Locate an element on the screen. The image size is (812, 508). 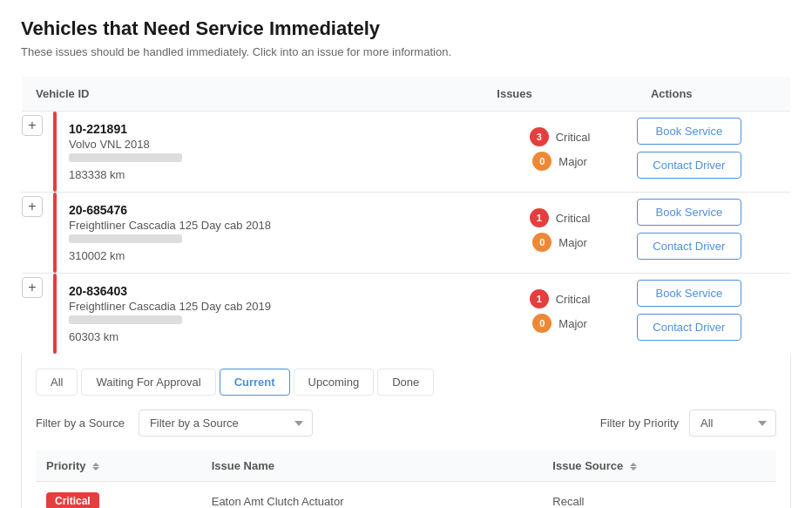
filters-row: Filter by a Source Filter by a Source Fi… is located at coordinates (406, 423).